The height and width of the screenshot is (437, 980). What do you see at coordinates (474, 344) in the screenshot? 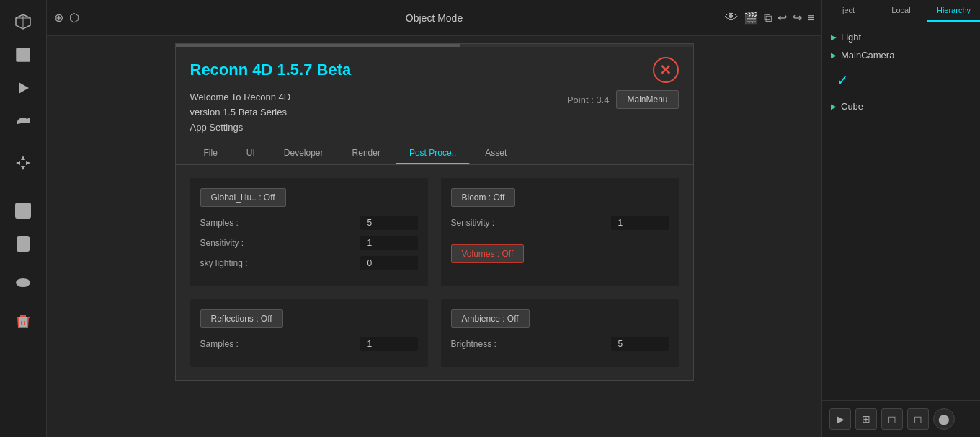
I see `brightness-label: Brightness :` at bounding box center [474, 344].